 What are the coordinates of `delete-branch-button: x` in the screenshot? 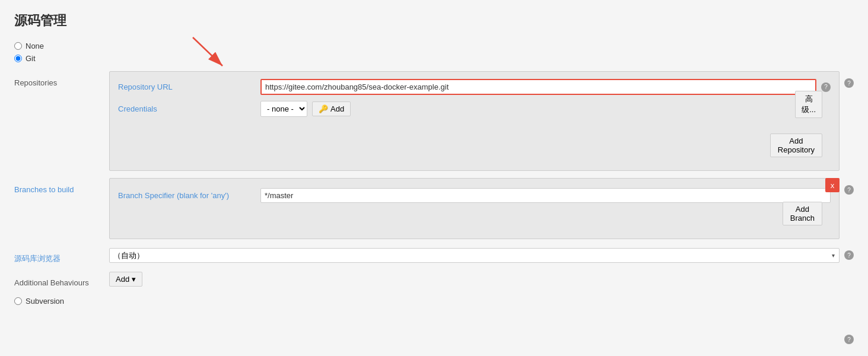 It's located at (832, 185).